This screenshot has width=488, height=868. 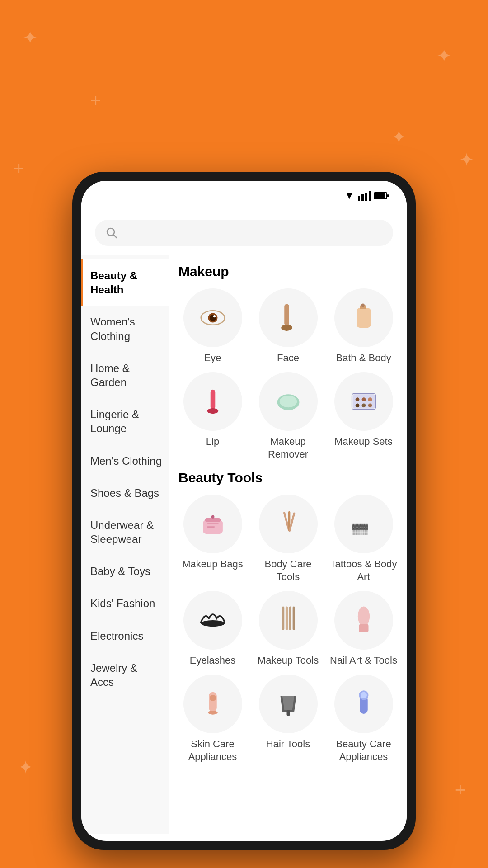 What do you see at coordinates (212, 539) in the screenshot?
I see `category-item-makeup-bags: Makeup Bags` at bounding box center [212, 539].